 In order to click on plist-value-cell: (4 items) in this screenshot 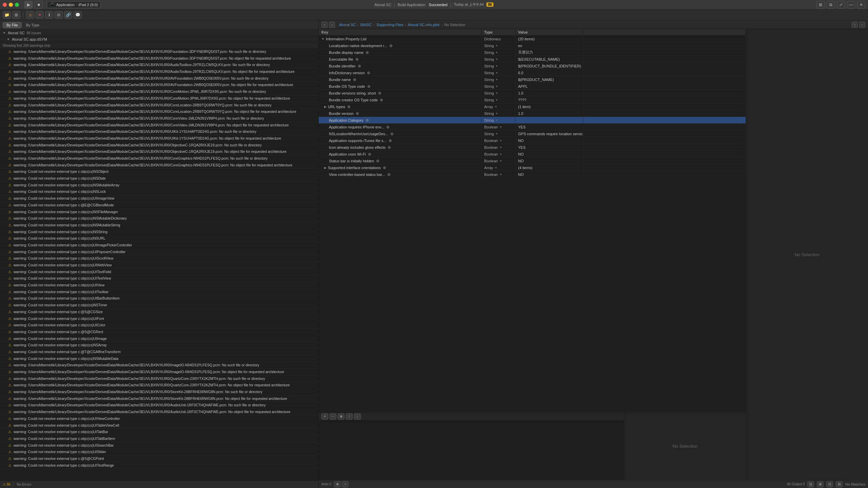, I will do `click(549, 167)`.